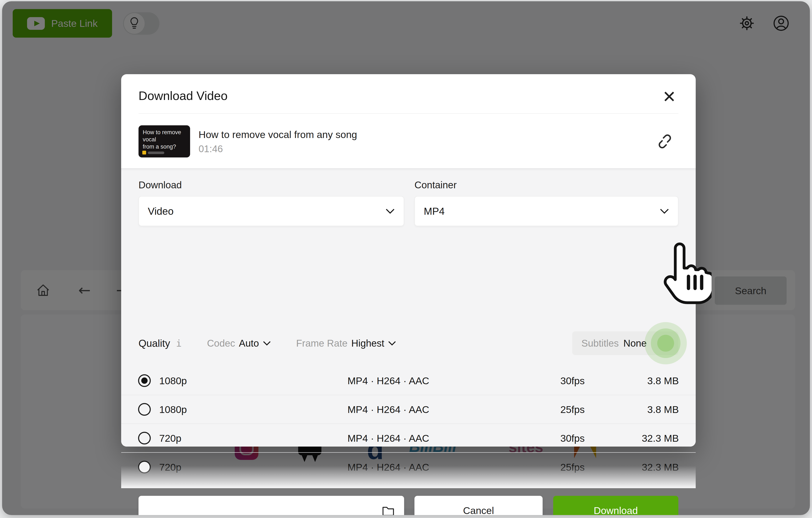  What do you see at coordinates (635, 343) in the screenshot?
I see `subtitles-value: None` at bounding box center [635, 343].